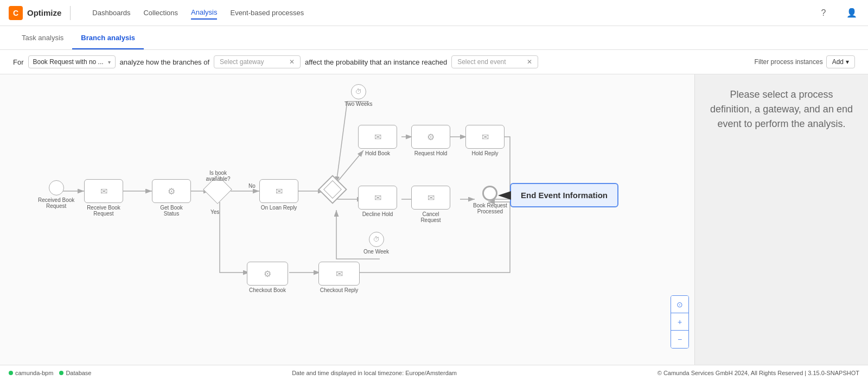 The width and height of the screenshot is (868, 380). I want to click on user-icon: 👤, so click(852, 13).